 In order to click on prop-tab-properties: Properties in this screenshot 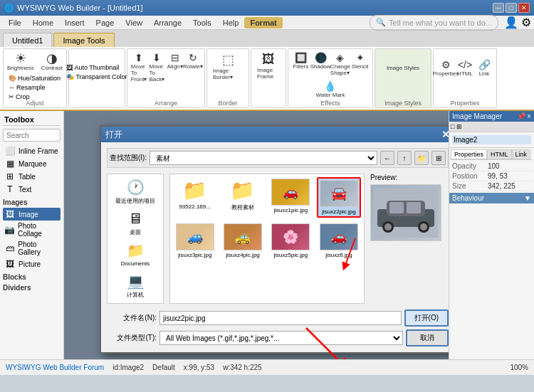, I will do `click(468, 154)`.